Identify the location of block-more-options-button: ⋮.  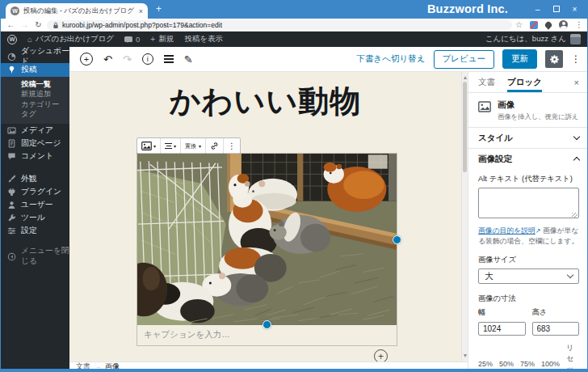
(232, 146).